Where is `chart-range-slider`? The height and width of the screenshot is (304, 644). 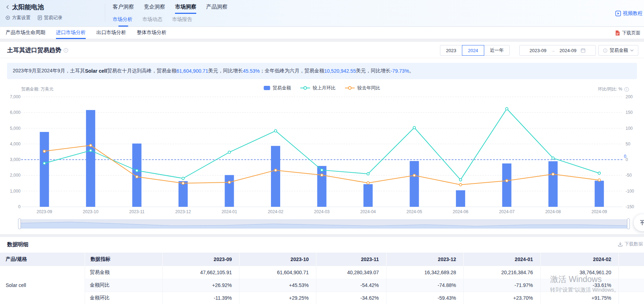
chart-range-slider is located at coordinates (324, 224).